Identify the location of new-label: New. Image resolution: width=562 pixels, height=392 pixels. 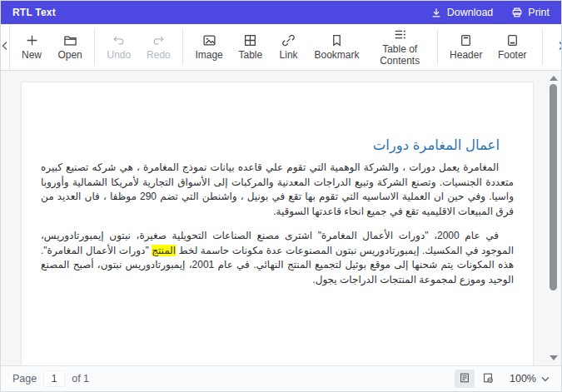
(32, 55).